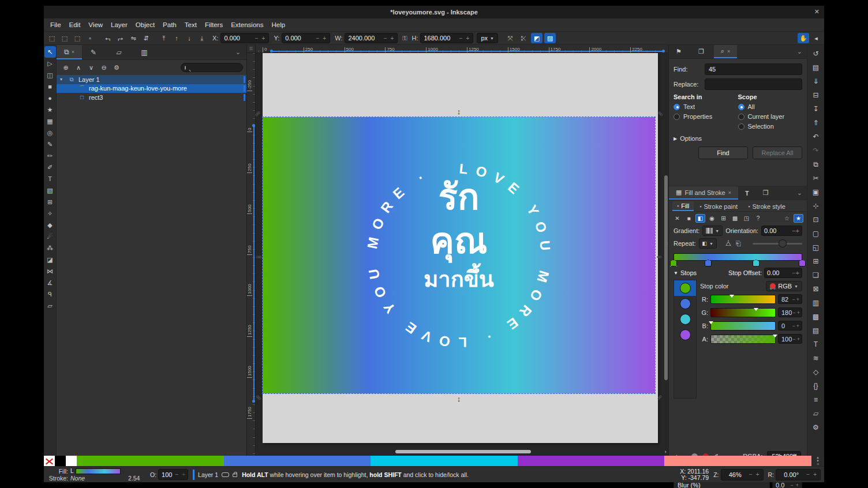  What do you see at coordinates (770, 107) in the screenshot?
I see `scope-radio: All` at bounding box center [770, 107].